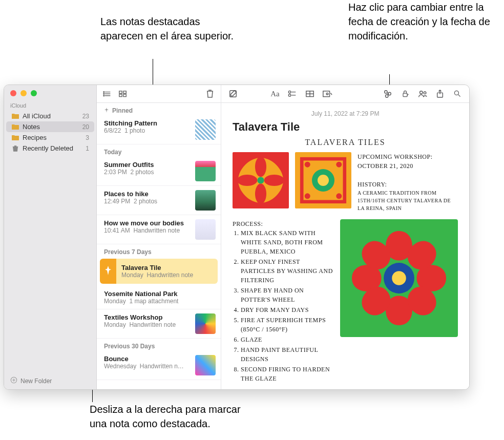  Describe the element at coordinates (148, 201) in the screenshot. I see `note-sub: 12:49 PM 2 photos` at that location.